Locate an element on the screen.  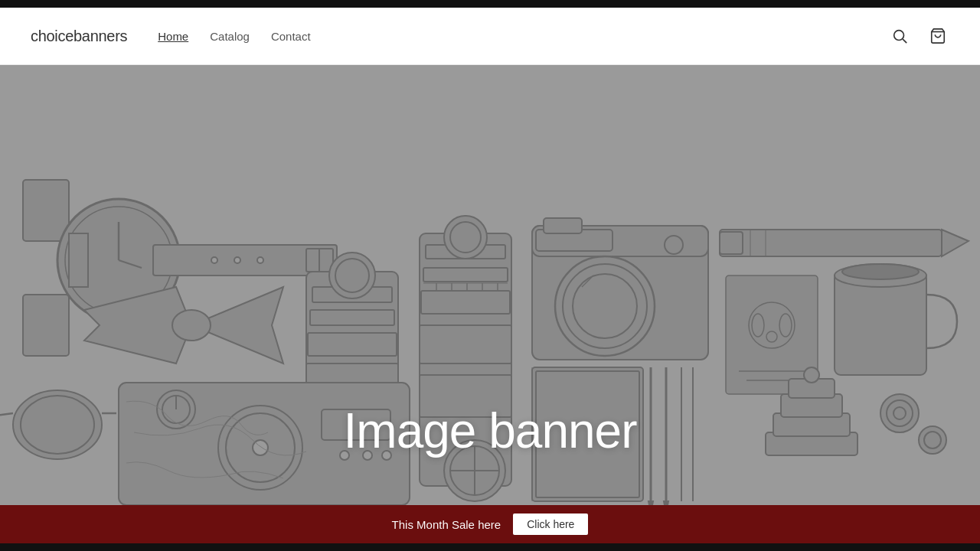
cart-icon is located at coordinates (938, 36).